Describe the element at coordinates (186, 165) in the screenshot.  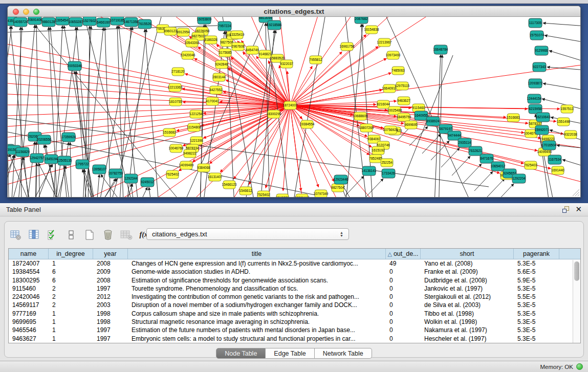
I see `graph-node: 14099489` at that location.